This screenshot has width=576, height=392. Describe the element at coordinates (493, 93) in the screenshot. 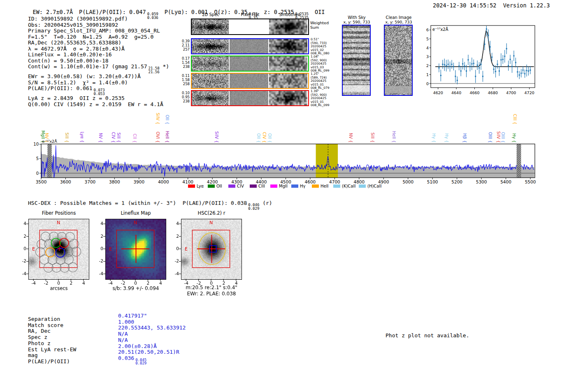

I see `x-tick-label: 4680` at that location.